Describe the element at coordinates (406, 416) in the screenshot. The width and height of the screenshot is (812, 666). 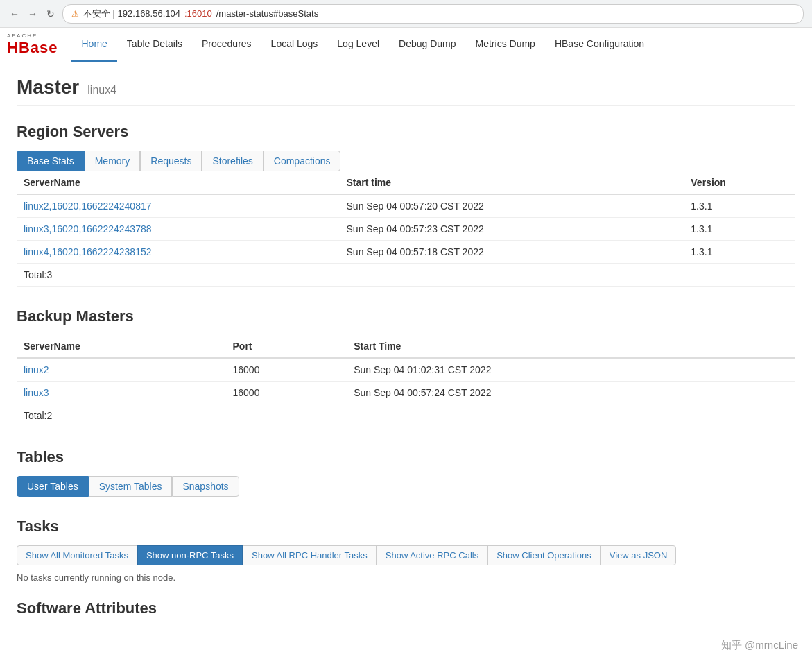
I see `bm-total-row: Total:2` at that location.